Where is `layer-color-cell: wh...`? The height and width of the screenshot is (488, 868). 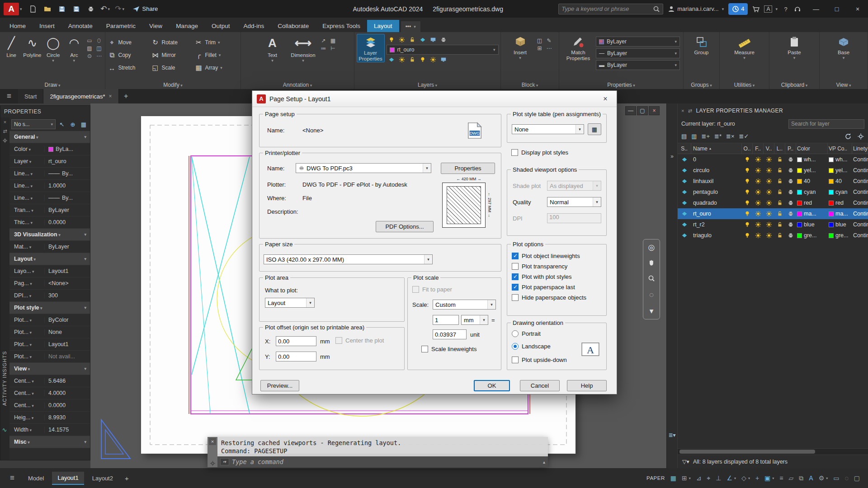 layer-color-cell: wh... is located at coordinates (812, 160).